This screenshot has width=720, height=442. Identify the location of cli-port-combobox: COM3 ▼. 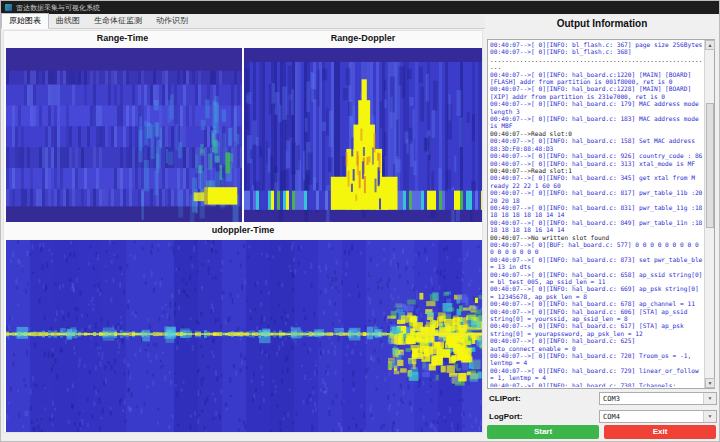
(658, 398).